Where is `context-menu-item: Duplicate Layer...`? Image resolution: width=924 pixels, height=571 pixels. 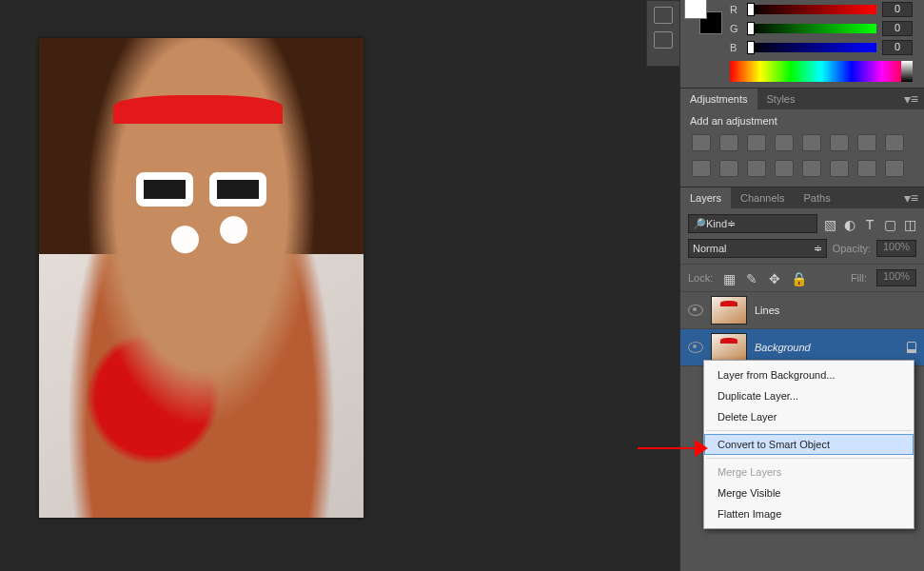
context-menu-item: Duplicate Layer... is located at coordinates (809, 396).